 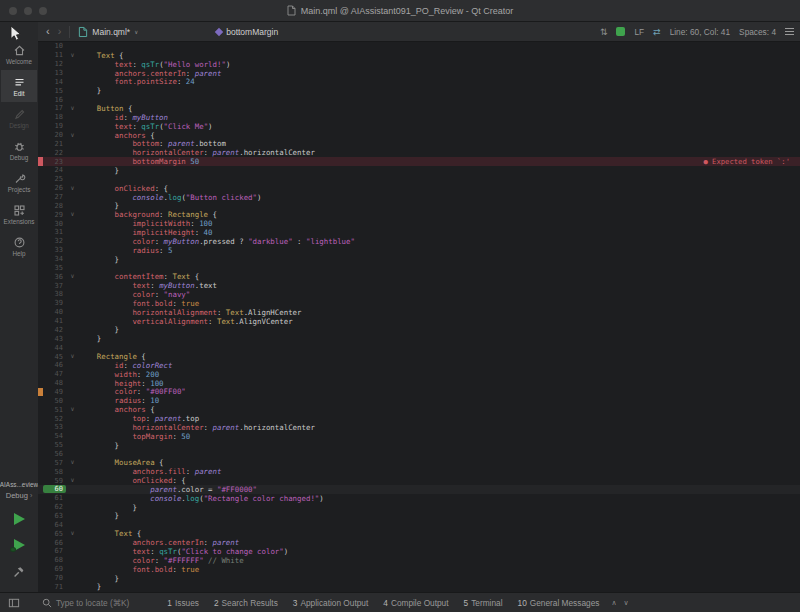 I want to click on code-line: 51∨ anchors {, so click(x=419, y=410).